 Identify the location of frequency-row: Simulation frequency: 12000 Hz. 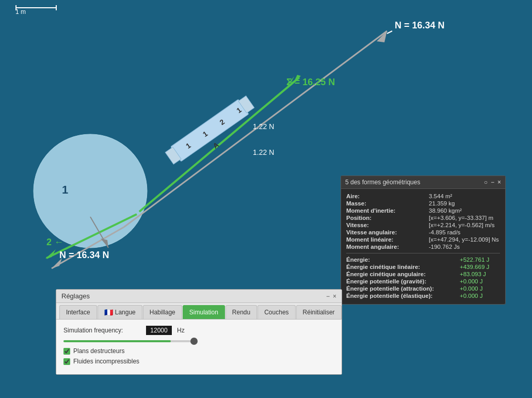
(199, 330).